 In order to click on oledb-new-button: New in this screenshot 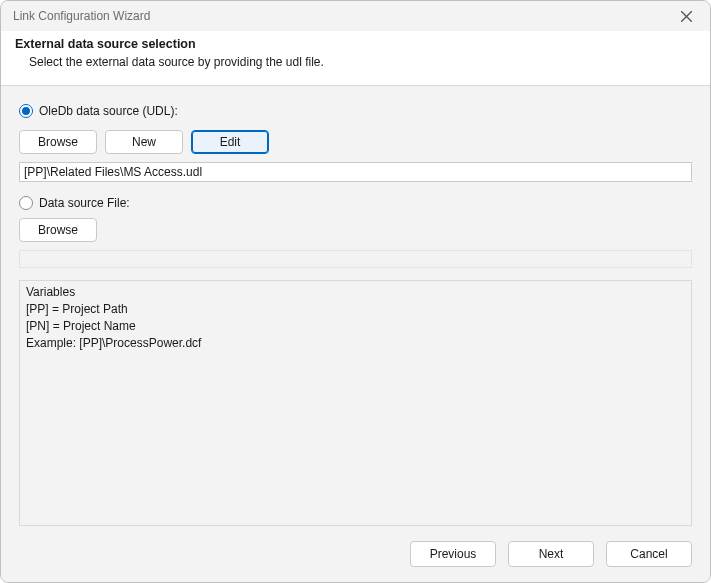, I will do `click(144, 142)`.